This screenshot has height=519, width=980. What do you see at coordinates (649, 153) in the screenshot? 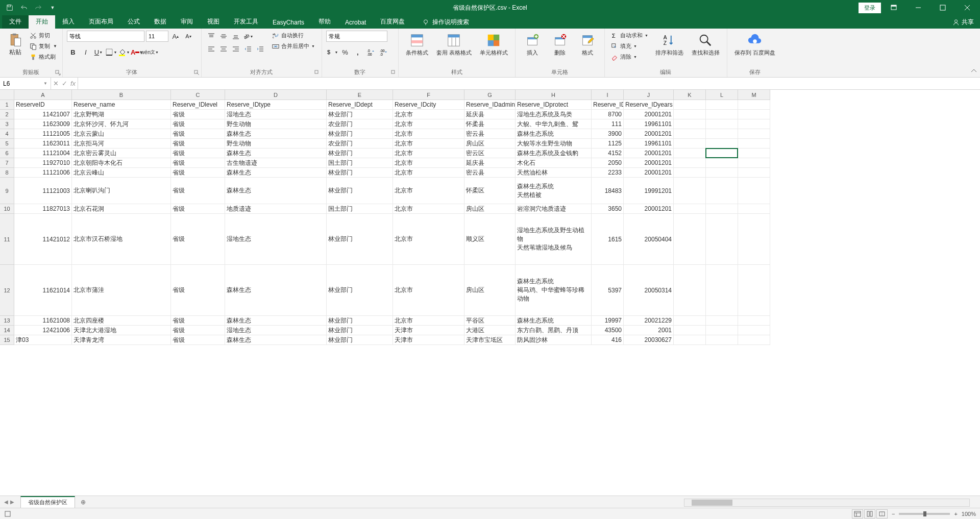
I see `cell: 20001201` at bounding box center [649, 153].